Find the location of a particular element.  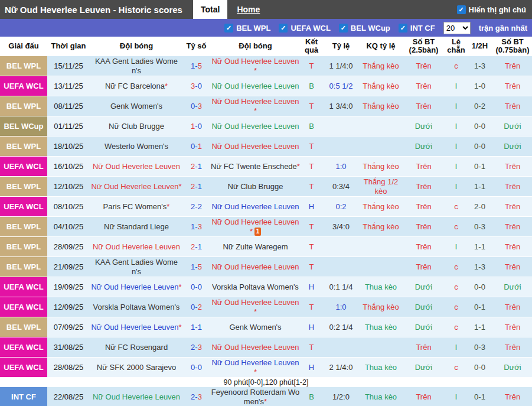

table-row: UEFA WCL12/09/25Vorskla Poltava Women's0… is located at coordinates (266, 307).